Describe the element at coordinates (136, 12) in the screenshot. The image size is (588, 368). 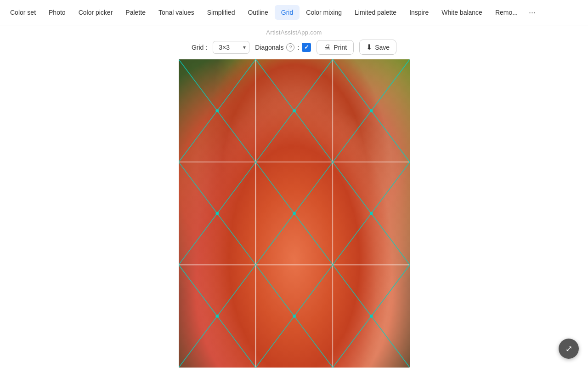
I see `nav-item-palette: Palette` at that location.